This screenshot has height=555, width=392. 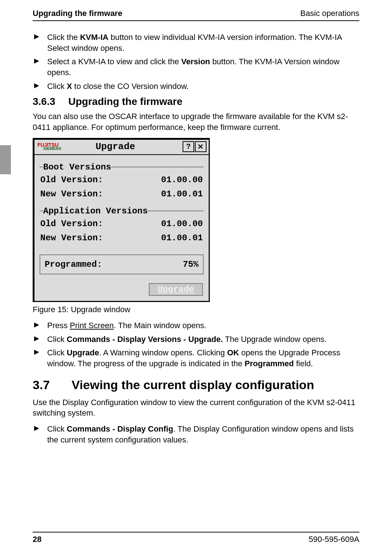 What do you see at coordinates (193, 385) in the screenshot?
I see `section-title: Viewing the current display configuratio…` at bounding box center [193, 385].